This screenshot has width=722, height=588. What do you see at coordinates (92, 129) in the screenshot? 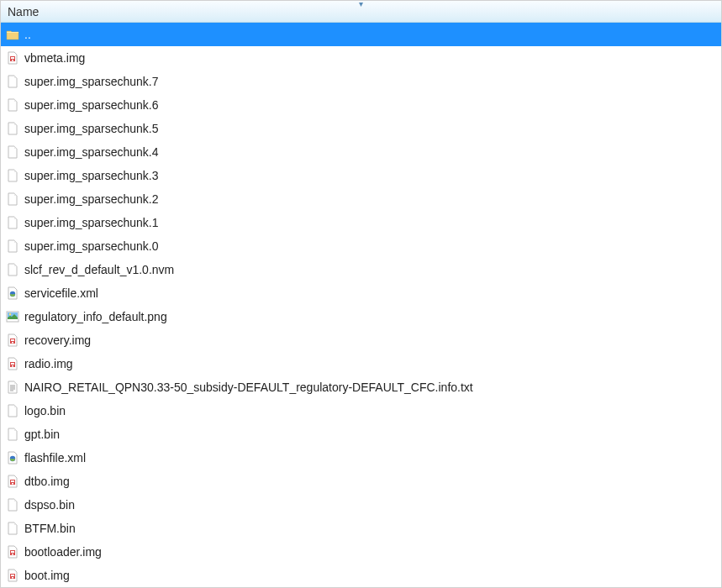
I see `file-name: super.img_sparsechunk.5` at bounding box center [92, 129].